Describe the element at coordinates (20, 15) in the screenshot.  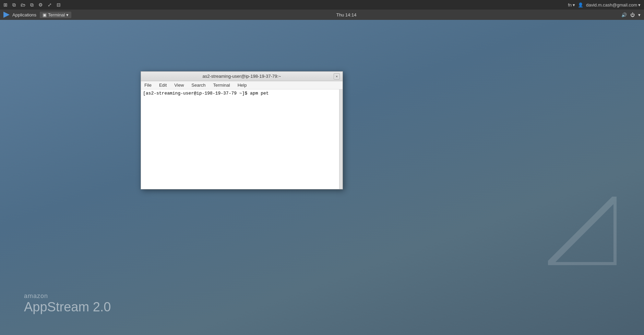
I see `applications-menu: Applications` at that location.